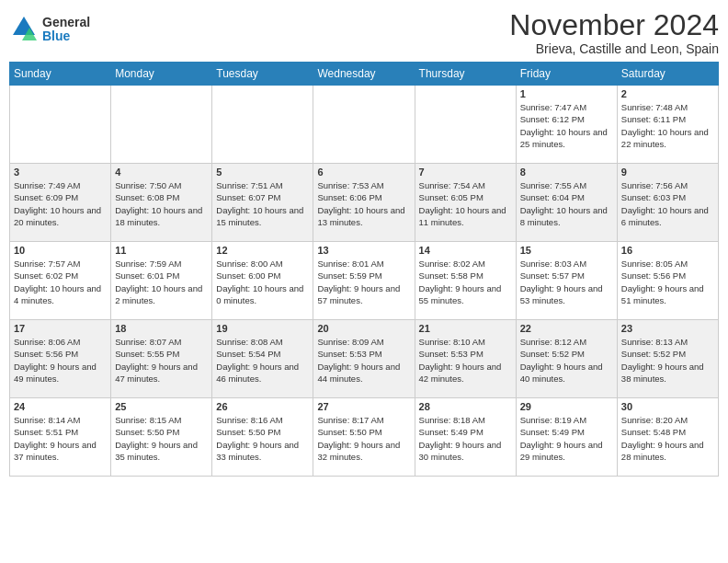  I want to click on day-number: 20, so click(364, 328).